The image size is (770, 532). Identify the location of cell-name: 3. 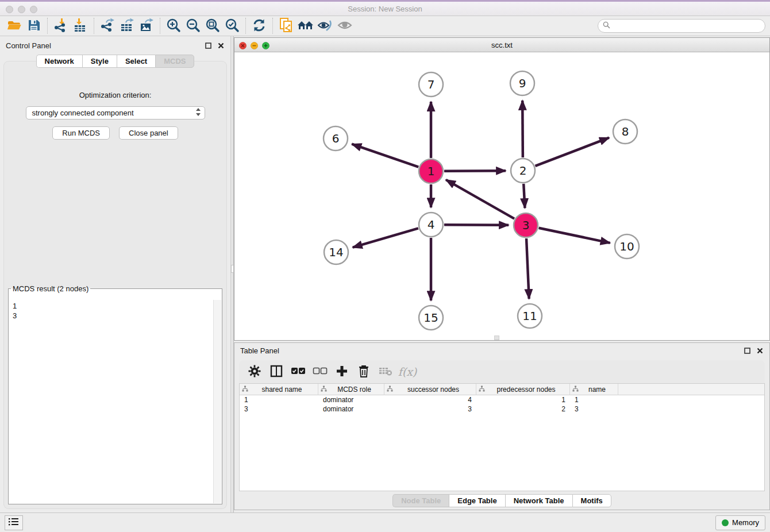
(594, 409).